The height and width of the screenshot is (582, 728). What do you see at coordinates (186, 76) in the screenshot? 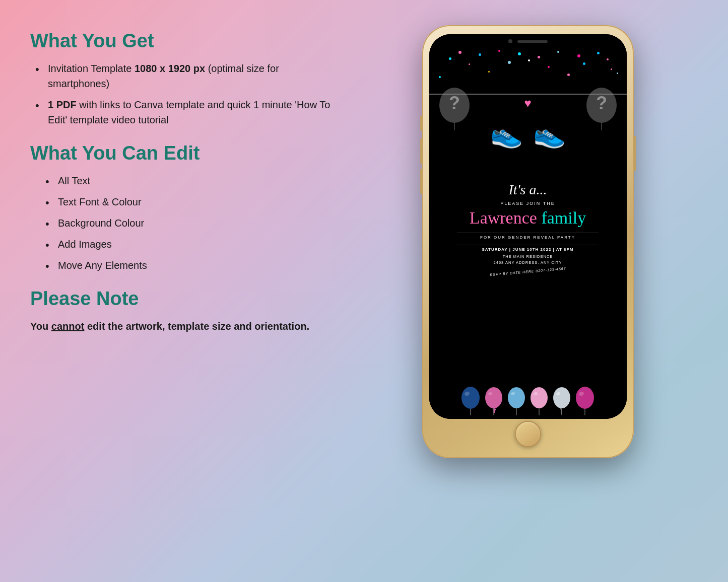
I see `list-item: Invitation Template 1080 x 1920 px (opti…` at bounding box center [186, 76].